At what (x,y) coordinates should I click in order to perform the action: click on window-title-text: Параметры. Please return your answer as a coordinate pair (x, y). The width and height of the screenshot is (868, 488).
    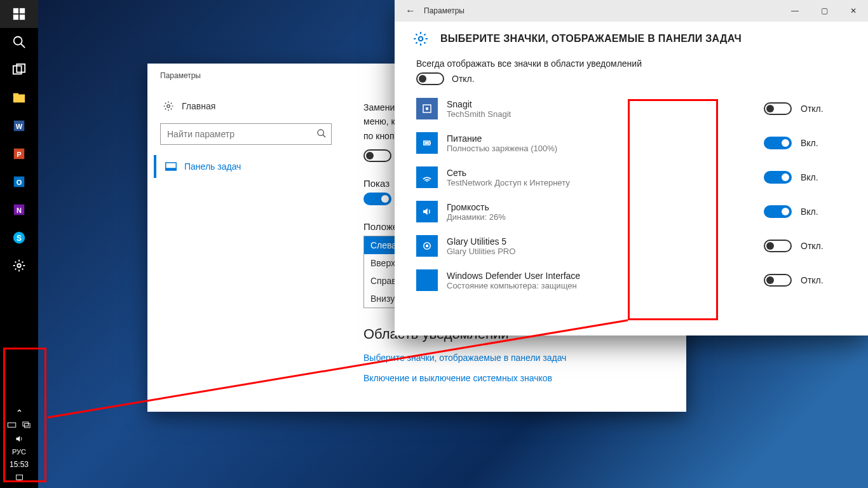
    Looking at the image, I should click on (600, 11).